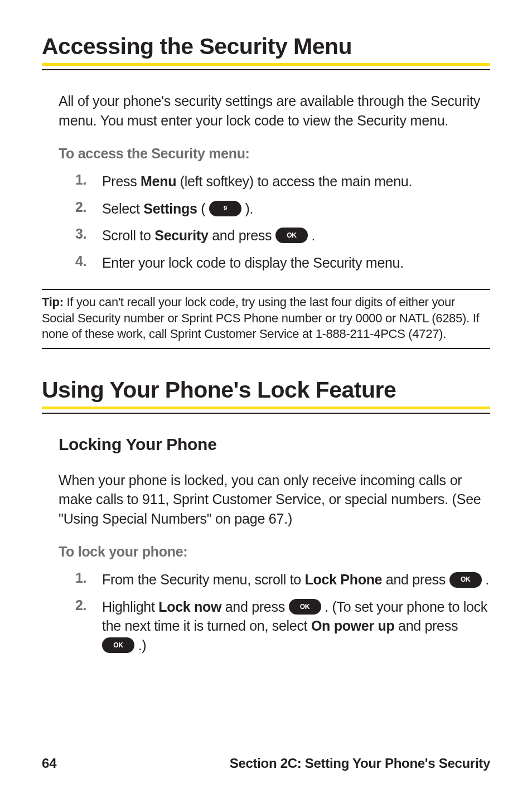  I want to click on list-text: Highlight Lock now and press OK . (To se…, so click(296, 626).